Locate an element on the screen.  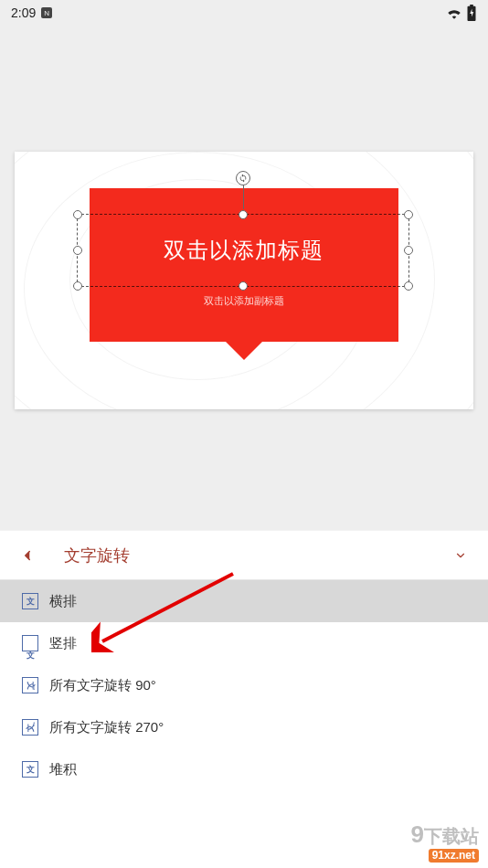
option-rotate-90: 文↓ 所有文字旋转 90° is located at coordinates (244, 685).